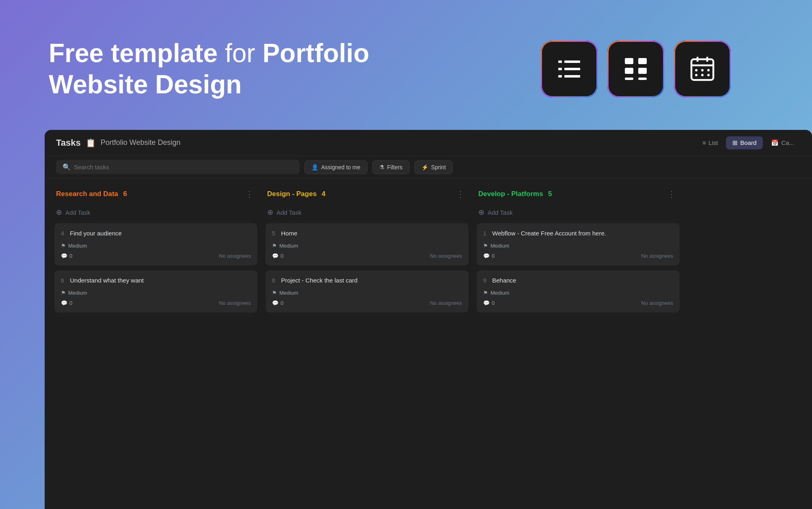 The image size is (812, 509). I want to click on breadcrumb: Tasks 📋 Portfolio Website Design, so click(376, 143).